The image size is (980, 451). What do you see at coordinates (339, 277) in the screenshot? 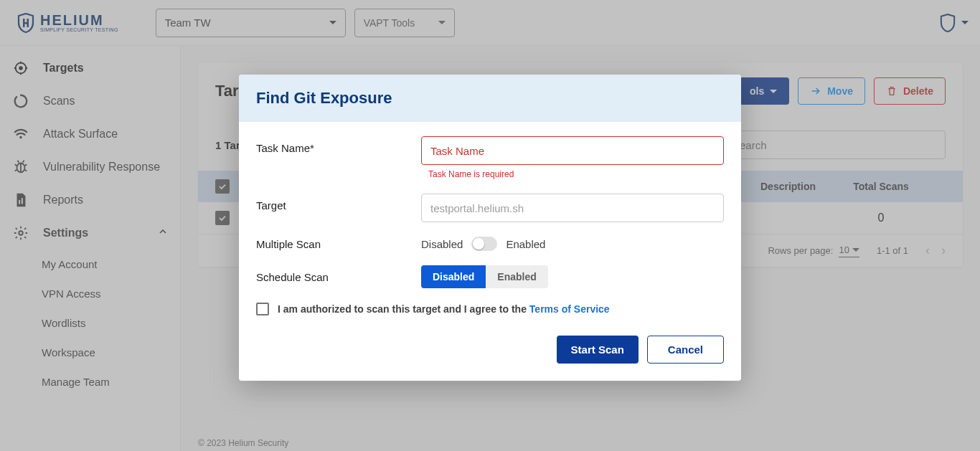
I see `schedule-scan-label: Schedule Scan` at bounding box center [339, 277].